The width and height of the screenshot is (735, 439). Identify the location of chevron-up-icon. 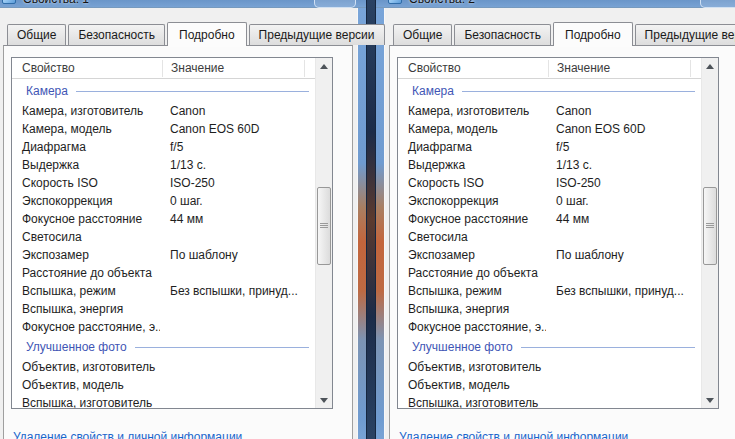
(324, 66).